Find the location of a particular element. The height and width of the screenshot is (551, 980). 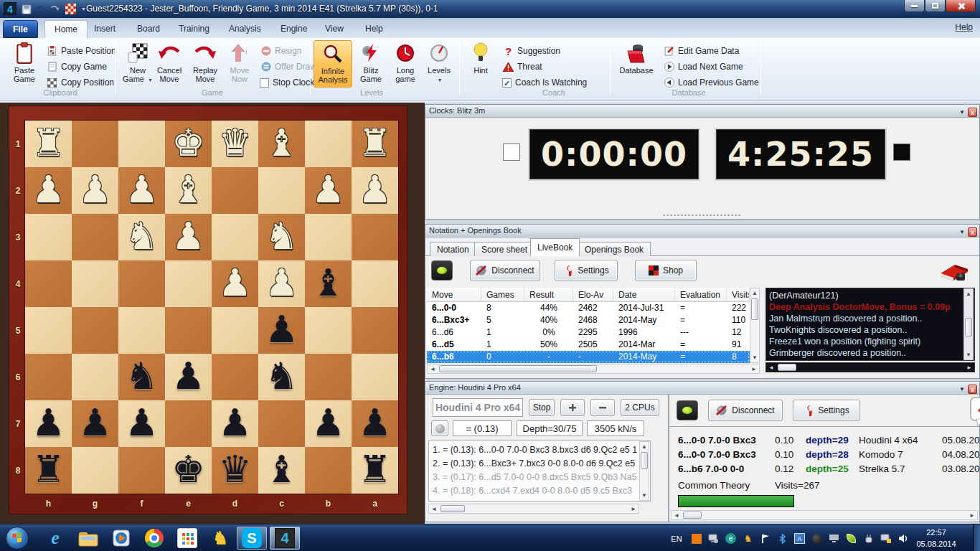

engine-lines-vscrollbar: ▲ ▼ is located at coordinates (644, 471).